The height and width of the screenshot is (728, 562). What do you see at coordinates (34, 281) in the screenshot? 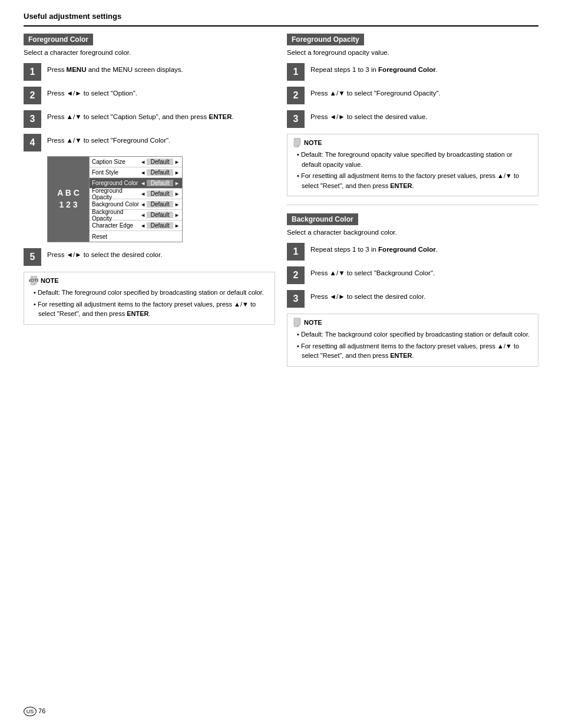
I see `note-icon-fg: NOTE` at bounding box center [34, 281].